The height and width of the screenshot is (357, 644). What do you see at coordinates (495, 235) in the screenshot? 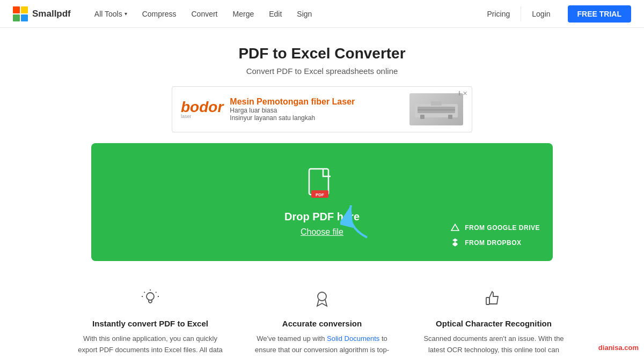
I see `cloud-options: FROM GOOGLE DRIVE FROM DROPBOX` at bounding box center [495, 235].